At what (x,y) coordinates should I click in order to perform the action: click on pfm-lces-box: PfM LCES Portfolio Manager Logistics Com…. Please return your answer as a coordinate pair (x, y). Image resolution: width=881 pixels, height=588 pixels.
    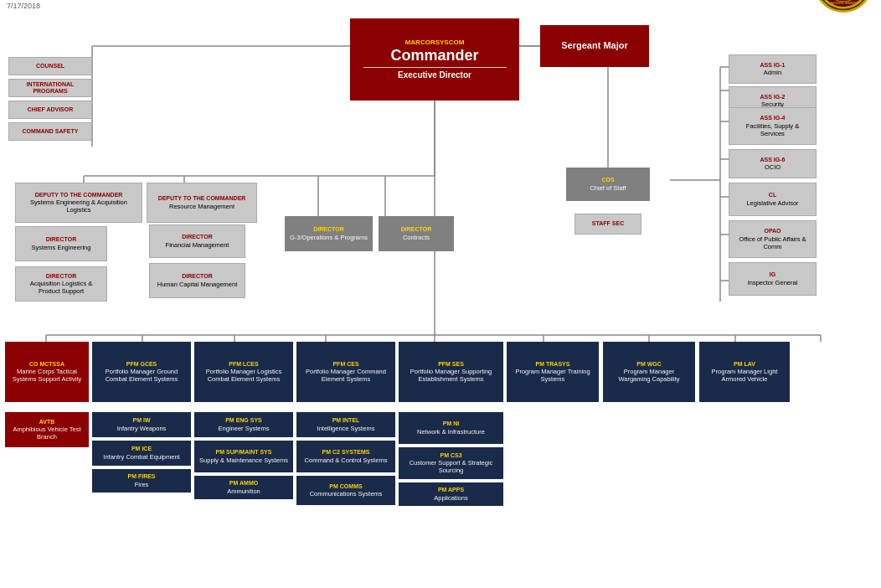
    Looking at the image, I should click on (244, 372).